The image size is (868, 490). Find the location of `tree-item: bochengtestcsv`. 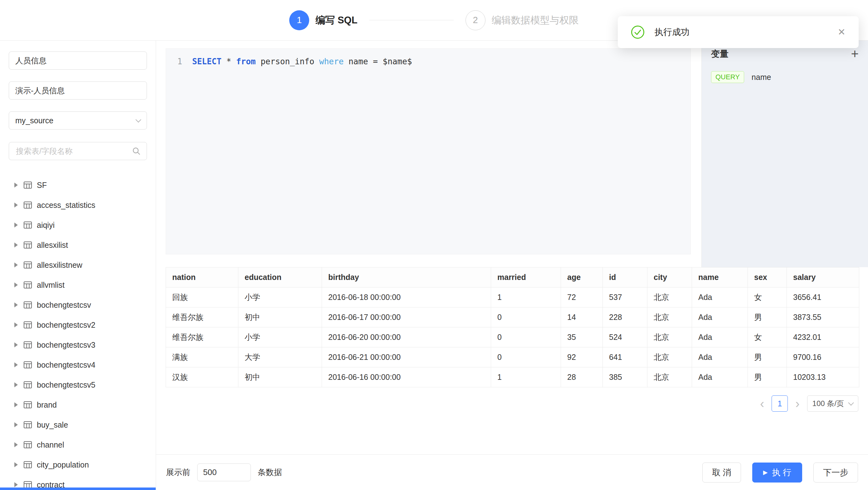

tree-item: bochengtestcsv is located at coordinates (78, 305).